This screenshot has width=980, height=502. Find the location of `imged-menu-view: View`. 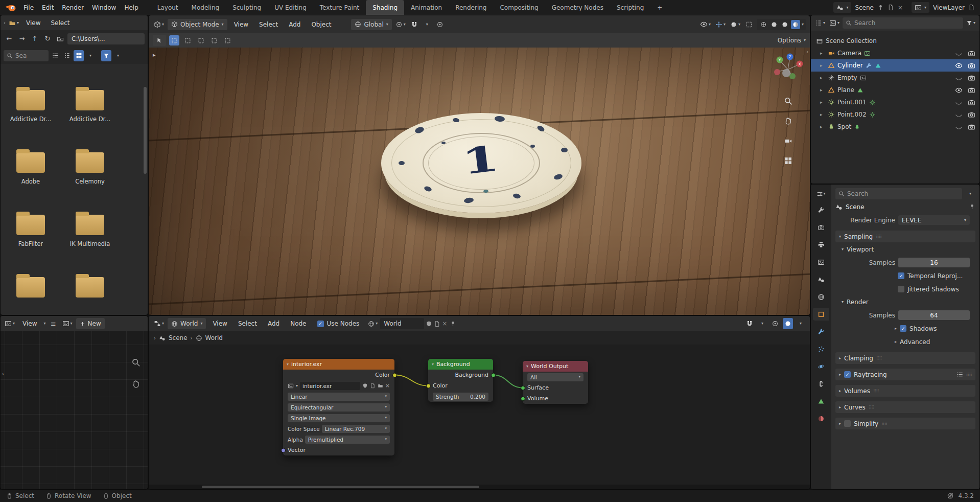

imged-menu-view: View is located at coordinates (30, 324).